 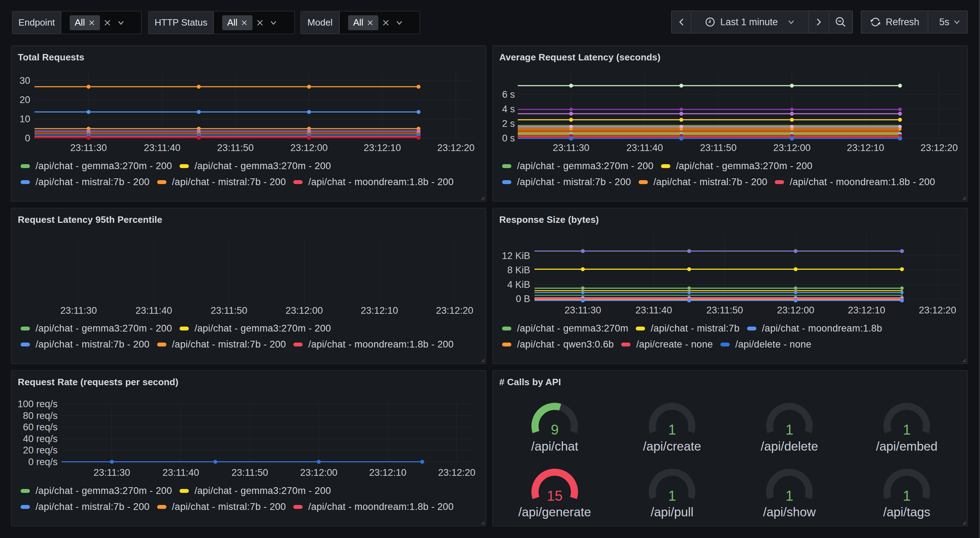 What do you see at coordinates (43, 462) in the screenshot?
I see `svg-text: 0 req/s` at bounding box center [43, 462].